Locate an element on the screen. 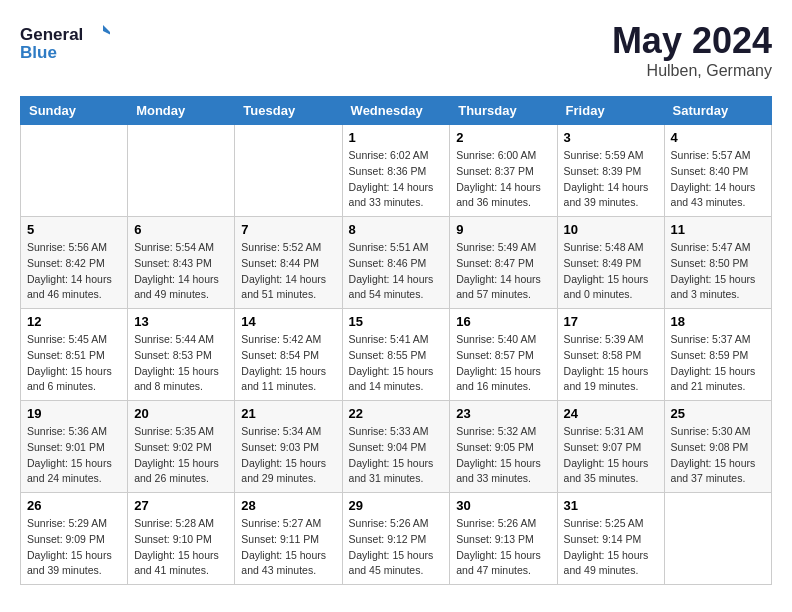 The image size is (792, 612). month-title: May 2024 is located at coordinates (692, 41).